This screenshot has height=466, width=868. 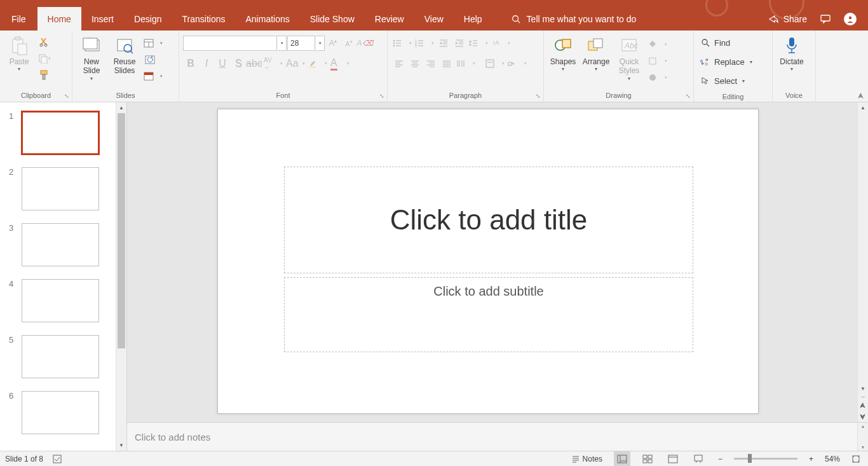 I want to click on replace-button: ab Replace ▾, so click(x=726, y=62).